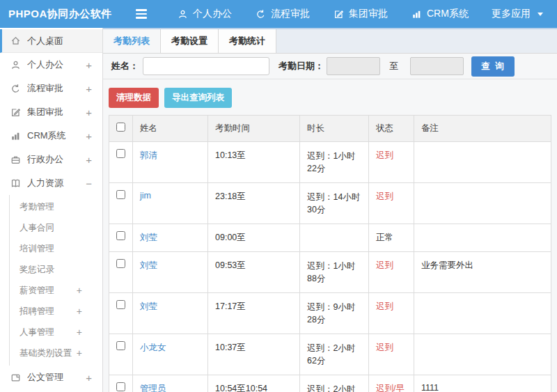 The width and height of the screenshot is (557, 392). I want to click on top-menu-label: CRM系统, so click(448, 14).